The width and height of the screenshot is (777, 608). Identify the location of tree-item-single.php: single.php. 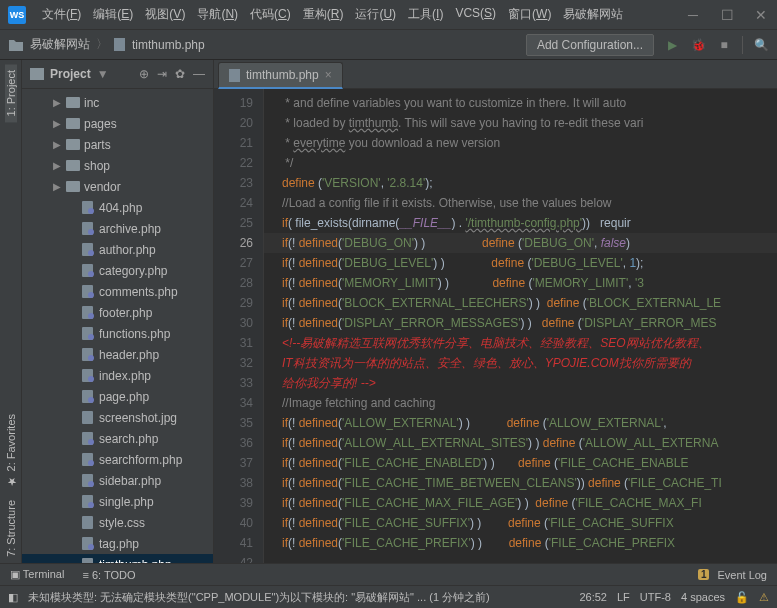
(118, 502).